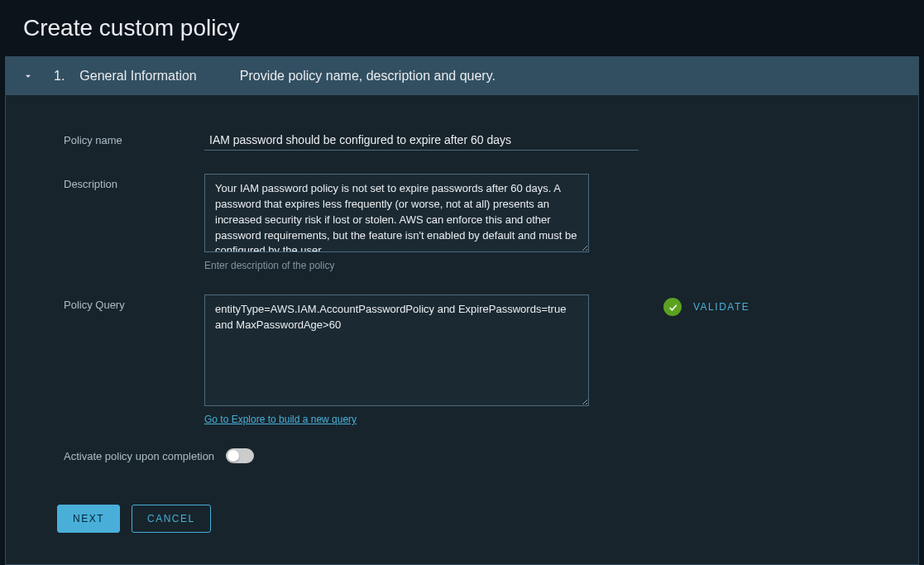 The width and height of the screenshot is (924, 565). Describe the element at coordinates (233, 456) in the screenshot. I see `toggle-knob` at that location.